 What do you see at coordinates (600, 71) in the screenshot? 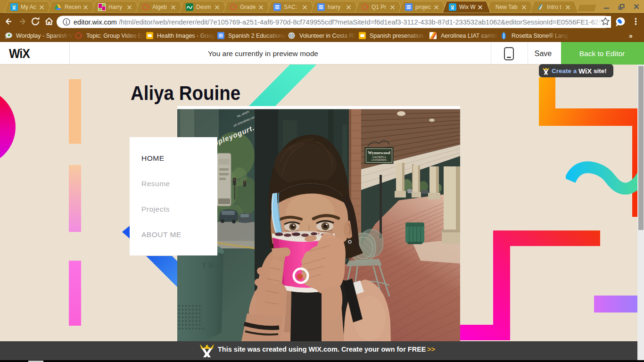
I see `svg-text: site!` at bounding box center [600, 71].